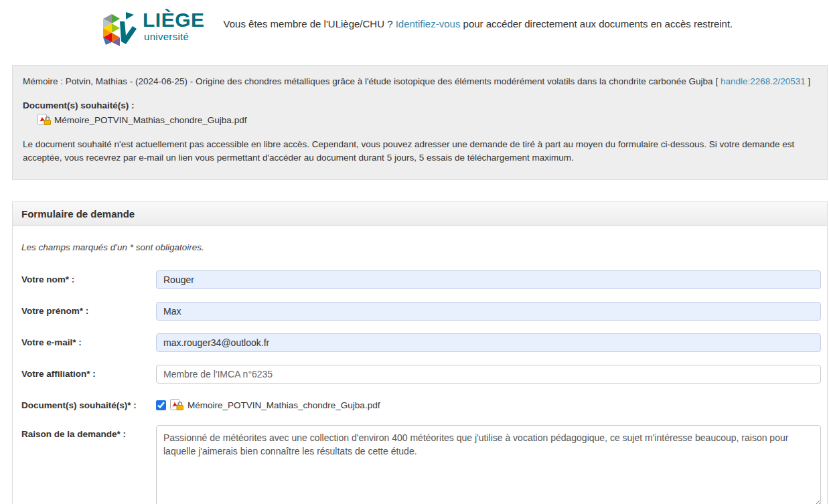 This screenshot has height=504, width=829. What do you see at coordinates (88, 374) in the screenshot?
I see `affiliation-label: Votre affiliation* :` at bounding box center [88, 374].